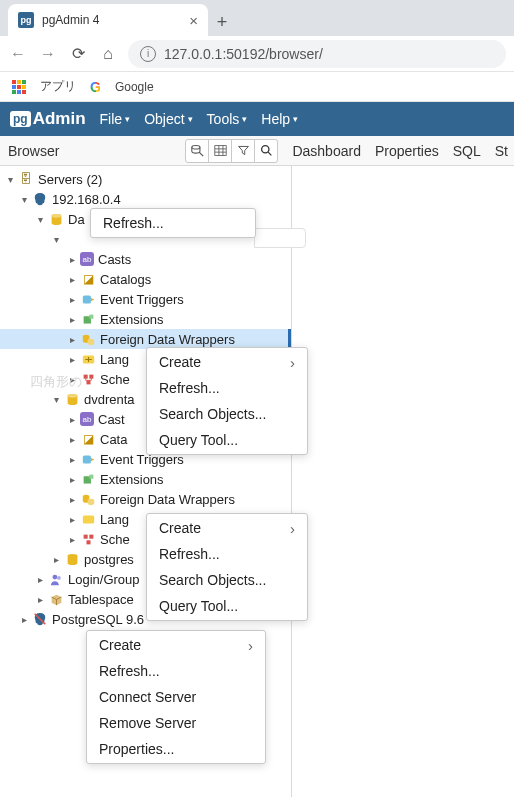  I want to click on postgres-icon, so click(40, 199).